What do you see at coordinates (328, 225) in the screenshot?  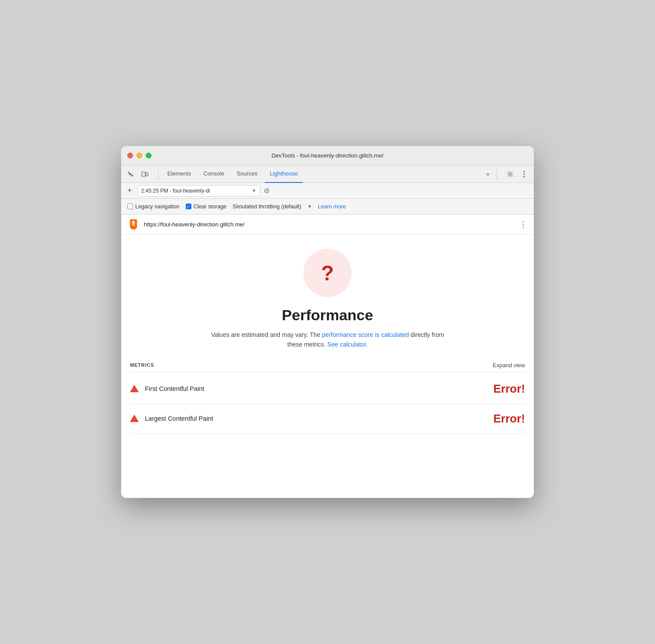 I see `lighthouse-url-row: https://foul-heavenly-direction.glitch.m…` at bounding box center [328, 225].